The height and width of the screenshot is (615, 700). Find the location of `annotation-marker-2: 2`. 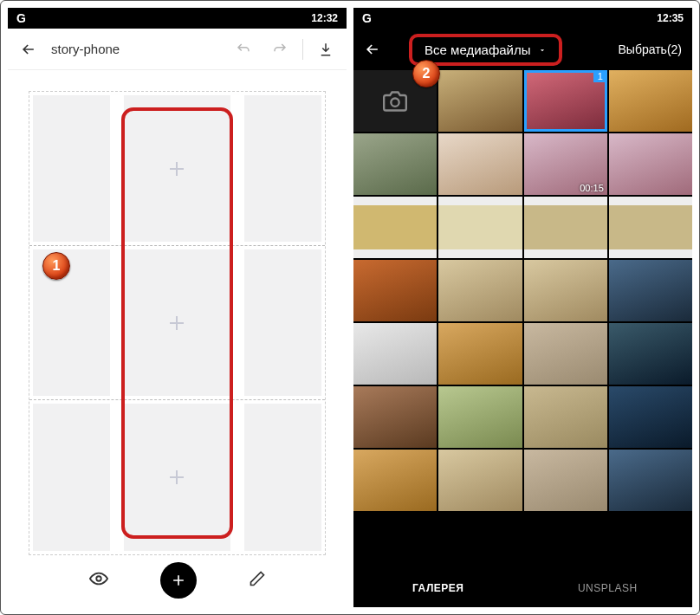

annotation-marker-2: 2 is located at coordinates (426, 74).